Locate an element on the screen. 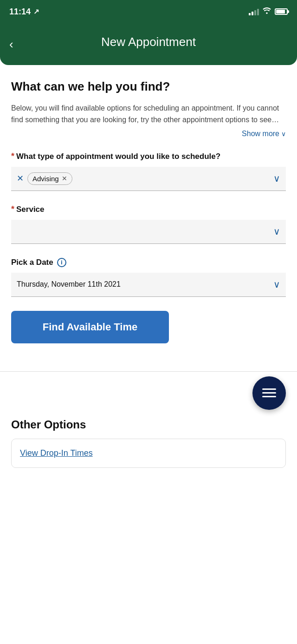 The height and width of the screenshot is (644, 297). label-text: Service is located at coordinates (31, 210).